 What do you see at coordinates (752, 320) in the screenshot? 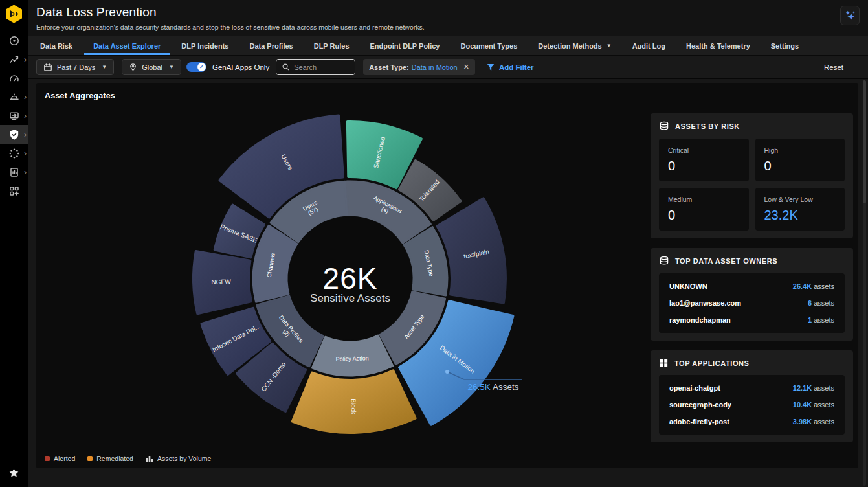
I see `owner-row-raymondchapman: raymondchapman1 assets` at bounding box center [752, 320].